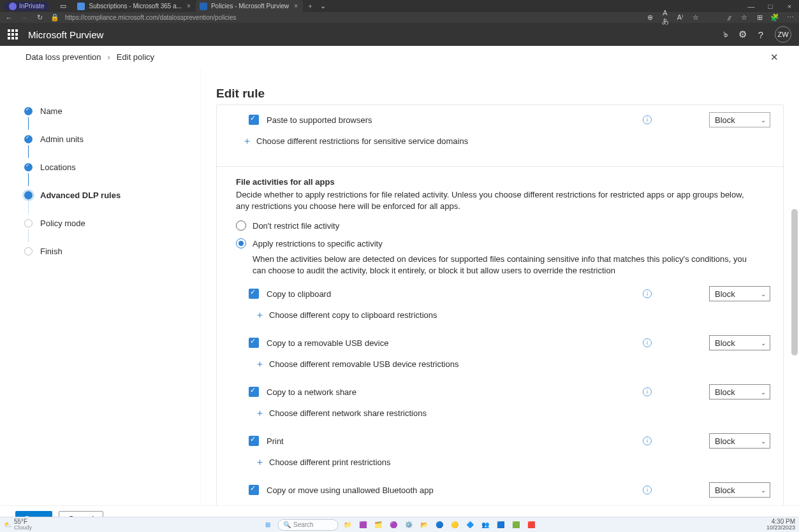 The width and height of the screenshot is (799, 532). I want to click on help-icon: ?, so click(761, 34).